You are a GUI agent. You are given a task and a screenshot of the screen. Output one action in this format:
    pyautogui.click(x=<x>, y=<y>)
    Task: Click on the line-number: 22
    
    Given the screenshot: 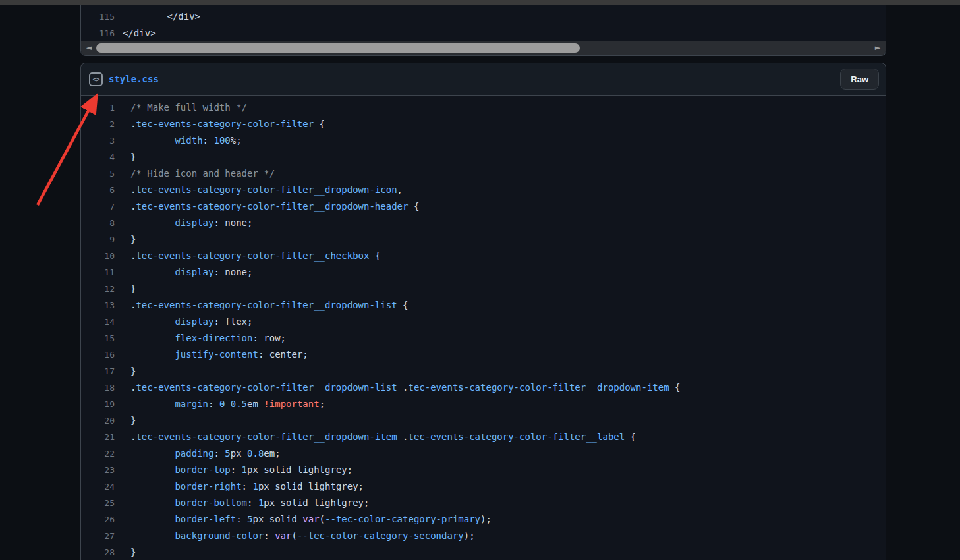 What is the action you would take?
    pyautogui.click(x=98, y=453)
    